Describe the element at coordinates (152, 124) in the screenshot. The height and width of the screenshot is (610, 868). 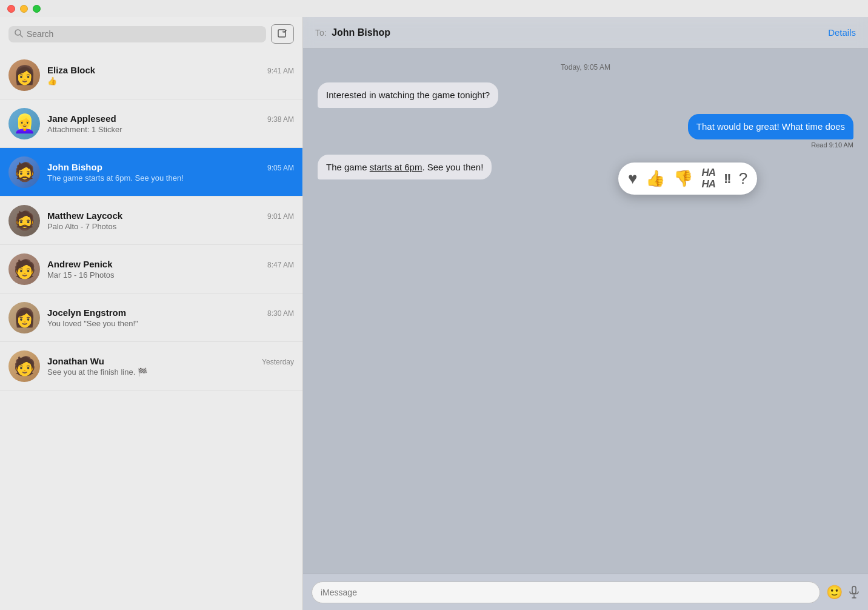
I see `conversation-item-jane-appleseed: 👱‍♀️Jane Appleseed9:38 AMAttachment: 1 S…` at that location.